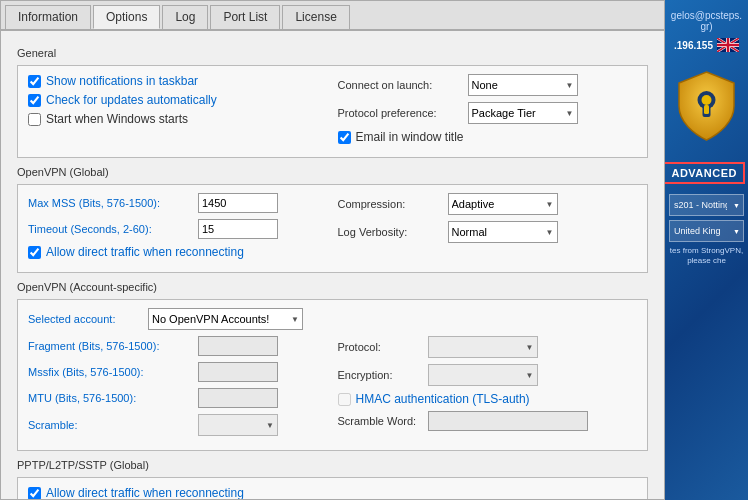 The image size is (748, 500). Describe the element at coordinates (178, 229) in the screenshot. I see `timeout-row: Timeout (Seconds, 2-60):` at that location.